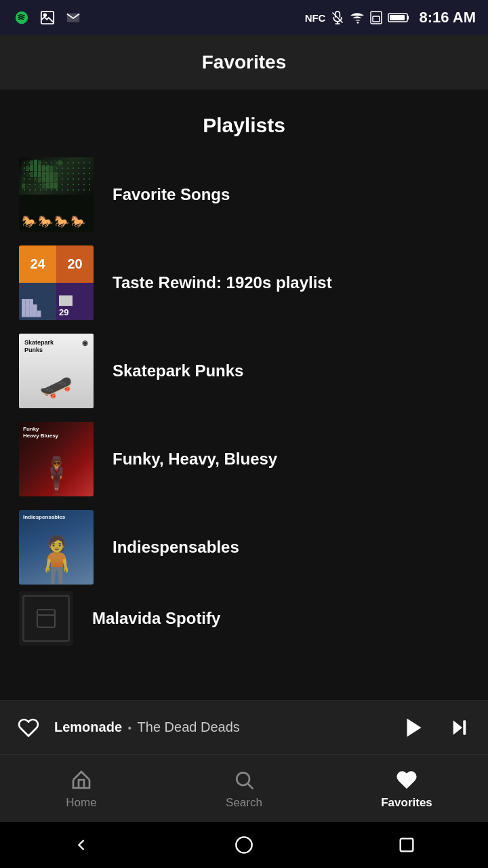 The height and width of the screenshot is (868, 488). What do you see at coordinates (222, 283) in the screenshot?
I see `playlist-name: Taste Rewind: 1920s playlist` at bounding box center [222, 283].